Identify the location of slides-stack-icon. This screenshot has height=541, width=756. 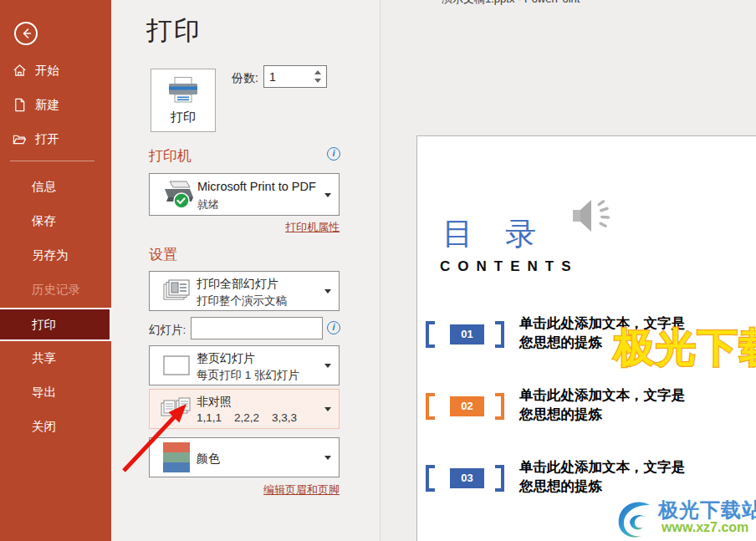
(176, 291).